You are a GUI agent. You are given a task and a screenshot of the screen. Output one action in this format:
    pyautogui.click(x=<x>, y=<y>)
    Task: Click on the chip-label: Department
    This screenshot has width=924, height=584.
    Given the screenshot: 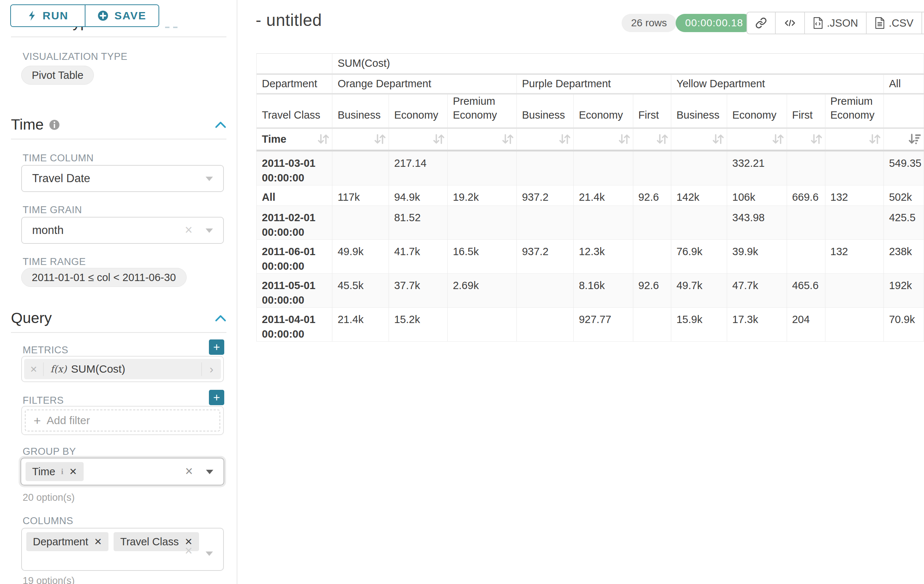 What is the action you would take?
    pyautogui.click(x=61, y=542)
    